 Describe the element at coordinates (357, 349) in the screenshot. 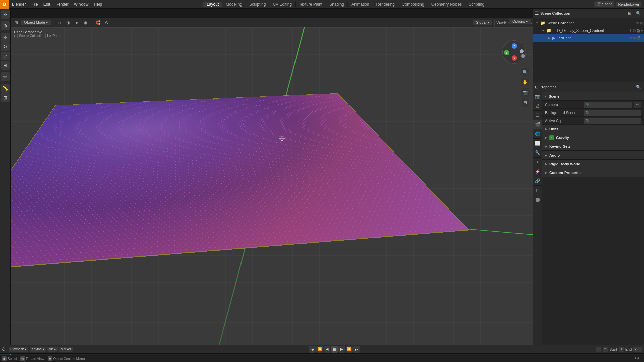

I see `jump-to-end-btn: ⏭` at that location.